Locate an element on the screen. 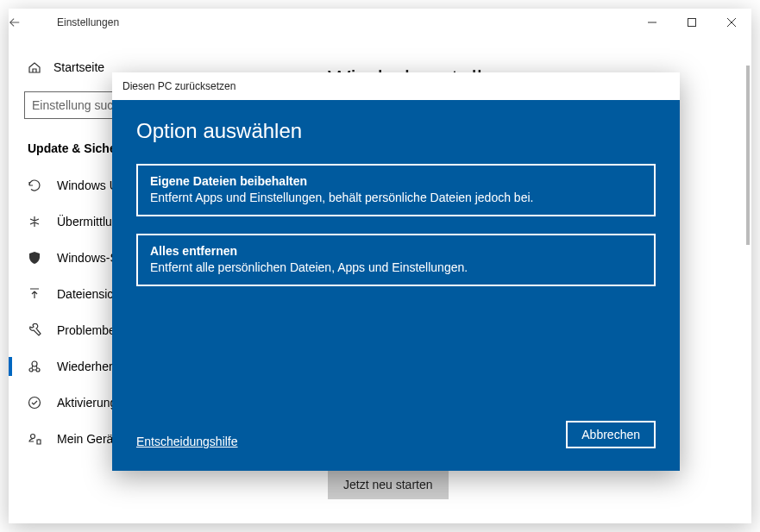  sidebar-item-label: Aktivierung is located at coordinates (86, 403).